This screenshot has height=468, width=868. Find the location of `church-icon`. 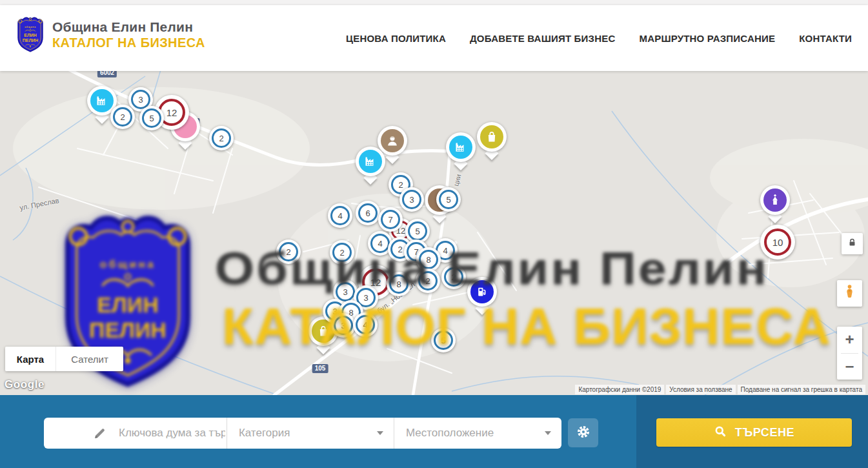

church-icon is located at coordinates (775, 200).